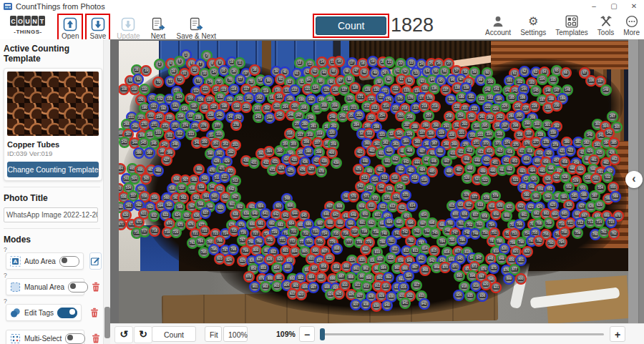  What do you see at coordinates (535, 107) in the screenshot?
I see `count-tag: 228` at bounding box center [535, 107].